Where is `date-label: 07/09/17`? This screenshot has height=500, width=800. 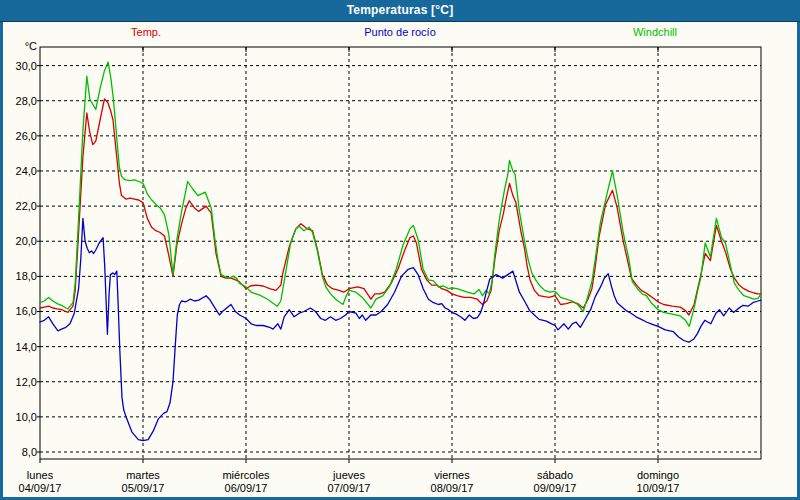 date-label: 07/09/17 is located at coordinates (350, 488).